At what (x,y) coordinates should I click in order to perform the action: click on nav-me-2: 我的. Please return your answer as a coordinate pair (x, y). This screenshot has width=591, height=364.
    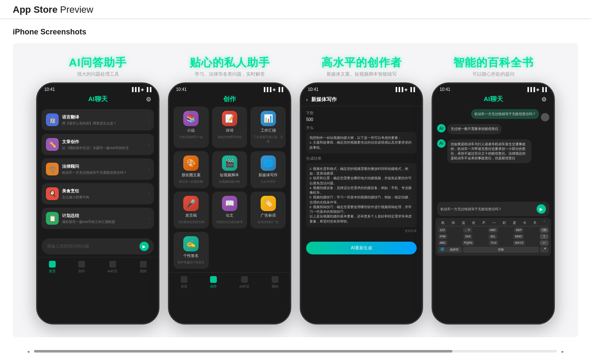
    Looking at the image, I should click on (275, 282).